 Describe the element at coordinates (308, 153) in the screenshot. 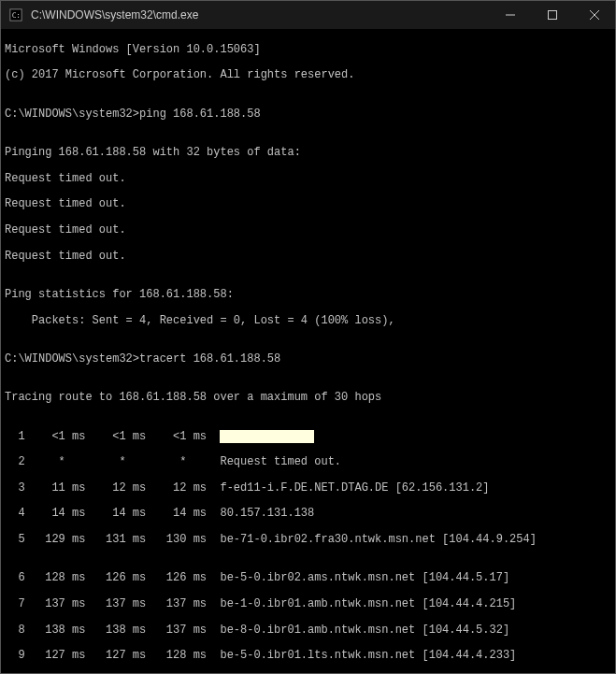

I see `ping-header: Pinging 168.61.188.58 with 32 bytes of d…` at that location.